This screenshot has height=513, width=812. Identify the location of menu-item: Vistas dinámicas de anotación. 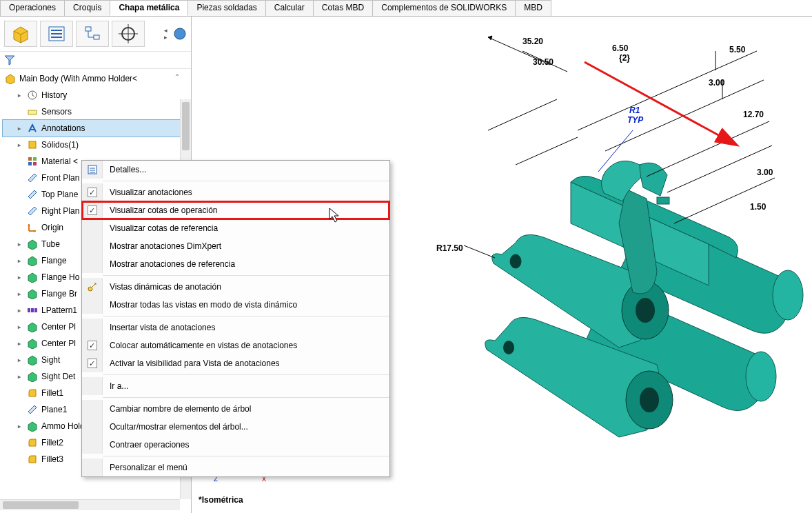
(236, 287).